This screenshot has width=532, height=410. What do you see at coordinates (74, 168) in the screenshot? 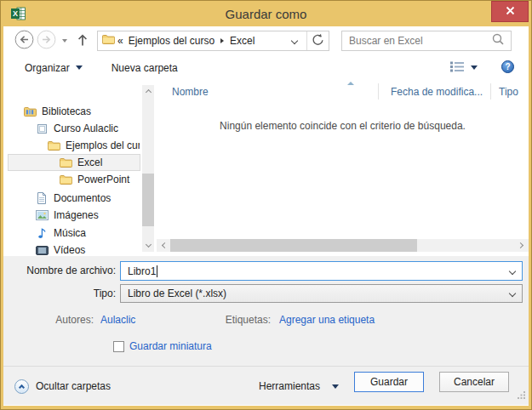
I see `navigation-pane: Bibliotecas Curso Aulaclic Ejemplos del …` at bounding box center [74, 168].